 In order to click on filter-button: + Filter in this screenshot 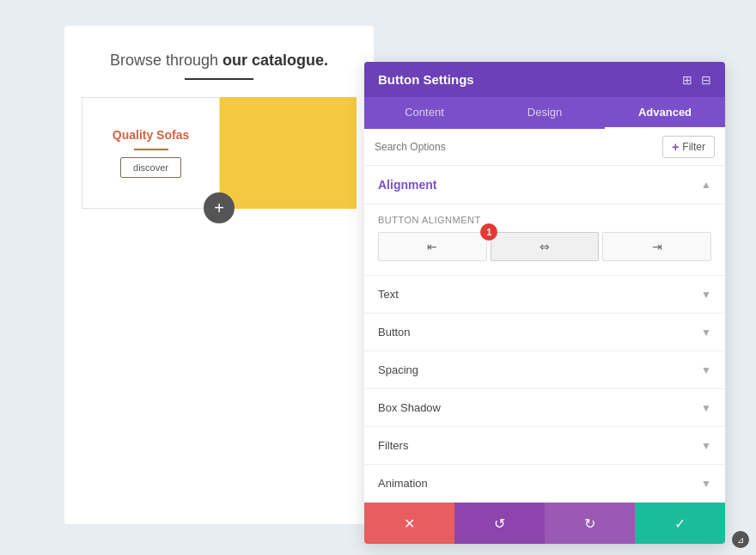, I will do `click(689, 147)`.